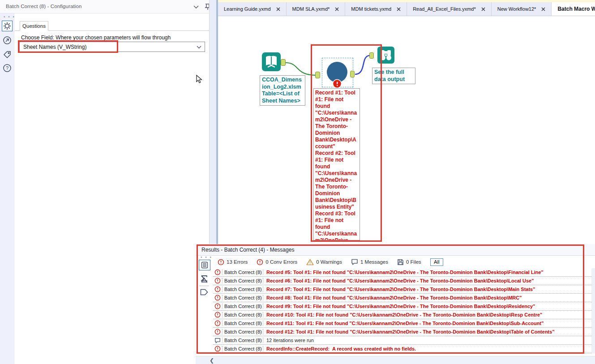 This screenshot has width=595, height=364. Describe the element at coordinates (204, 286) in the screenshot. I see `toolbar-divider` at that location.